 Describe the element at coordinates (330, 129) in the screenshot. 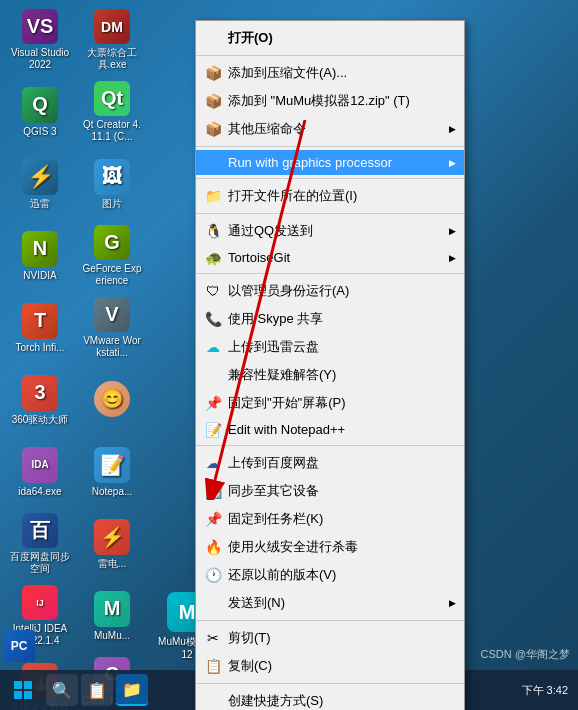

I see `menu-item-other-compress: 📦 其他压缩命令` at that location.